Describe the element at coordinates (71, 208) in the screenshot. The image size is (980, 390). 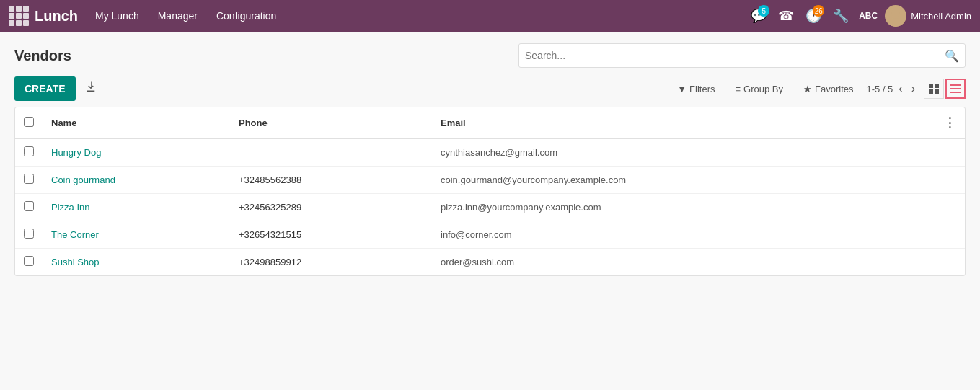
I see `vendor-name-link: Pizza Inn` at that location.